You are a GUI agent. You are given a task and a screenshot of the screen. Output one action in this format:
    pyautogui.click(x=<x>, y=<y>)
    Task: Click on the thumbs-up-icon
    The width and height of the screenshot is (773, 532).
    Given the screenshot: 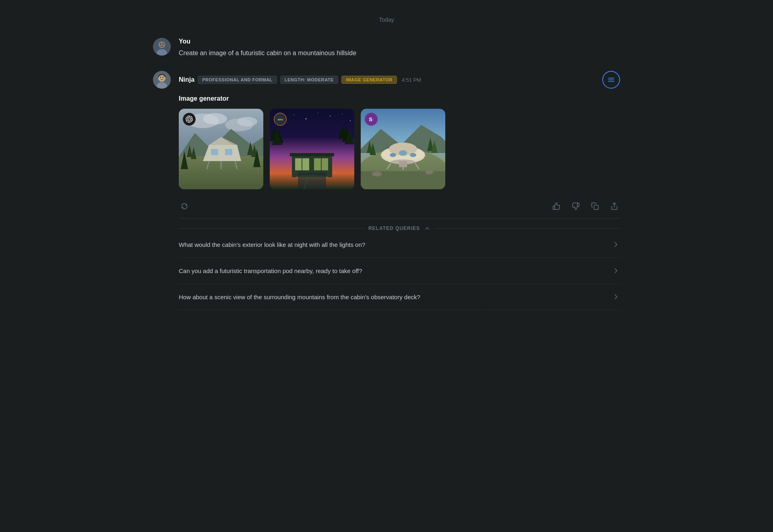 What is the action you would take?
    pyautogui.click(x=556, y=206)
    